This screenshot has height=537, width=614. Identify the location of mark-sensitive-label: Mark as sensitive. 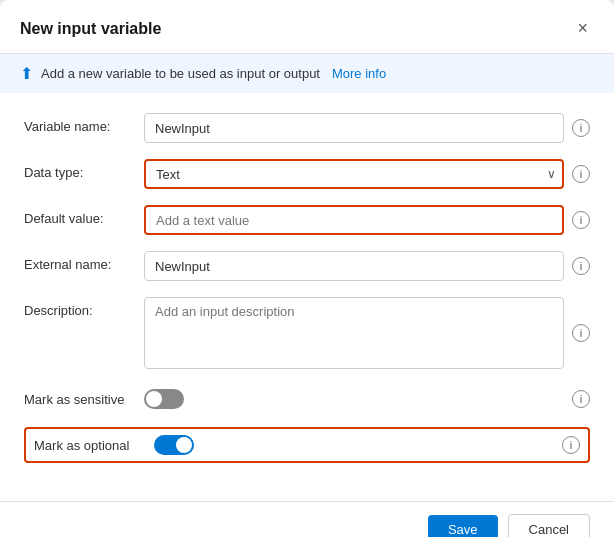
(84, 400).